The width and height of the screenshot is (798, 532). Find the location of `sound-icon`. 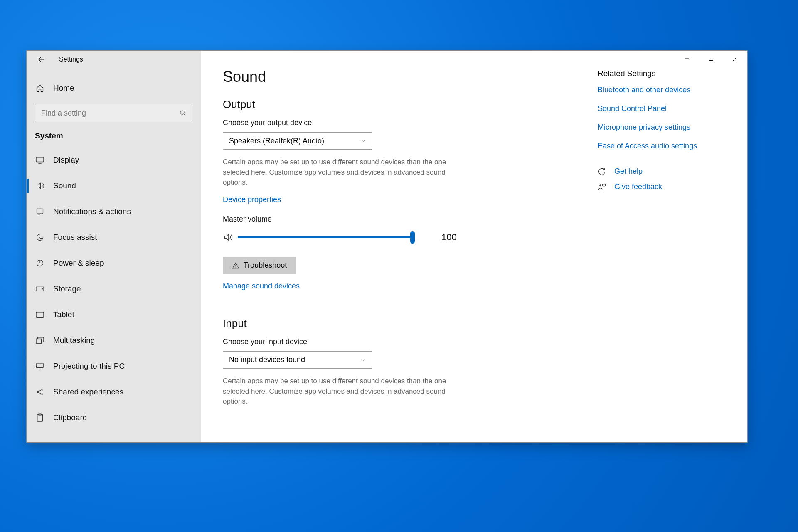

sound-icon is located at coordinates (40, 186).